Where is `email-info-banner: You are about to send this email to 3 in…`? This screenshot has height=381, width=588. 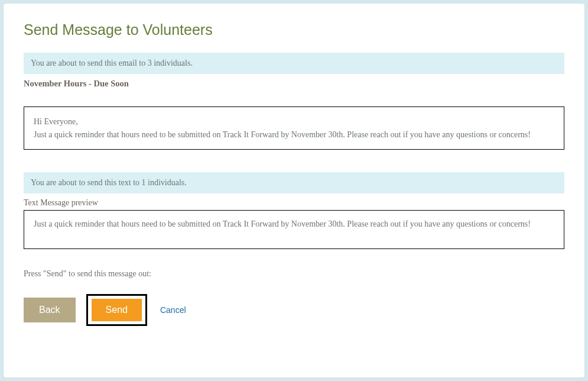
email-info-banner: You are about to send this email to 3 in… is located at coordinates (294, 63).